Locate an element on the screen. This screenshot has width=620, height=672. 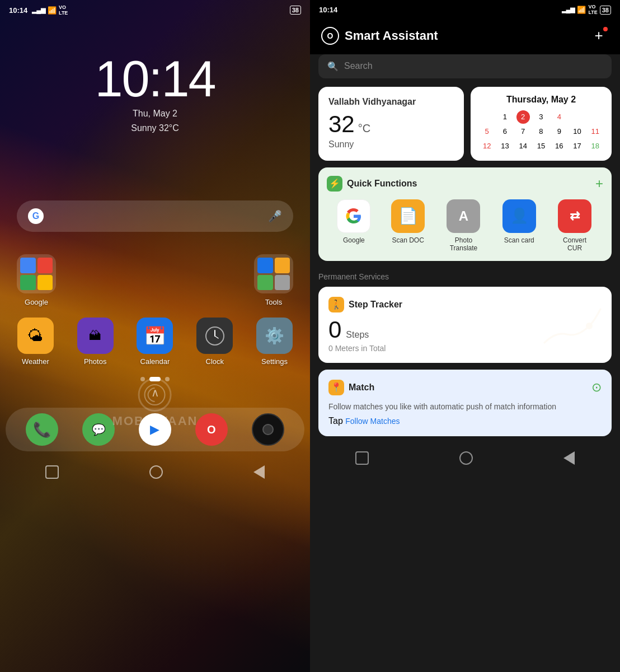
camera-dock-icon is located at coordinates (268, 430).